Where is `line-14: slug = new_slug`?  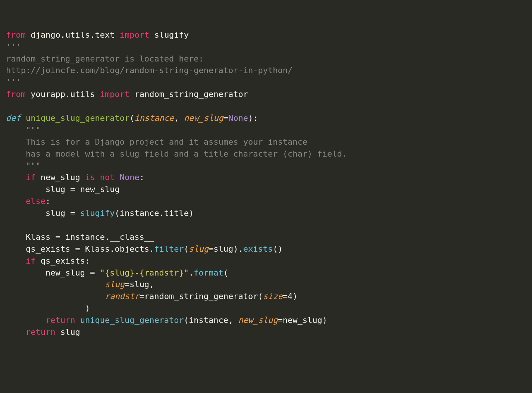 line-14: slug = new_slug is located at coordinates (63, 189).